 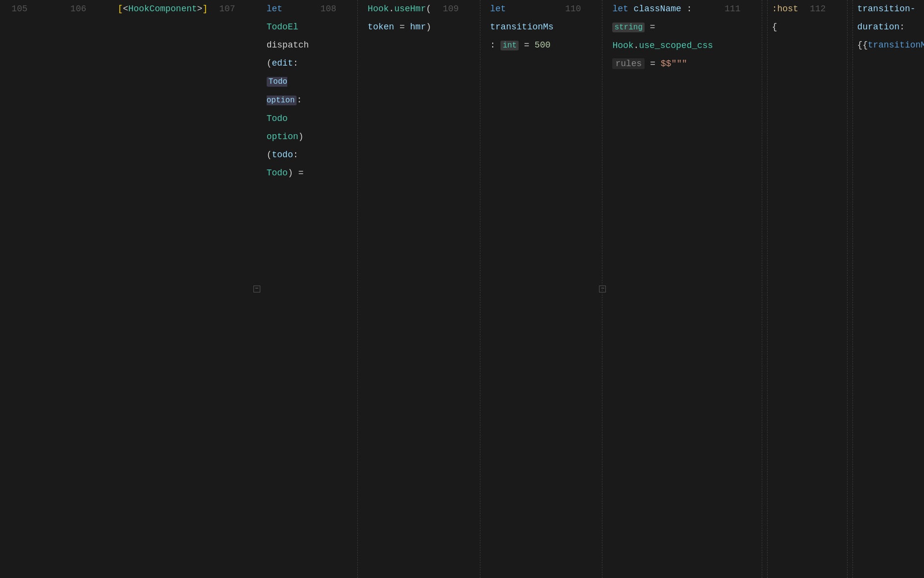 I want to click on gutter-110: −, so click(x=602, y=289).